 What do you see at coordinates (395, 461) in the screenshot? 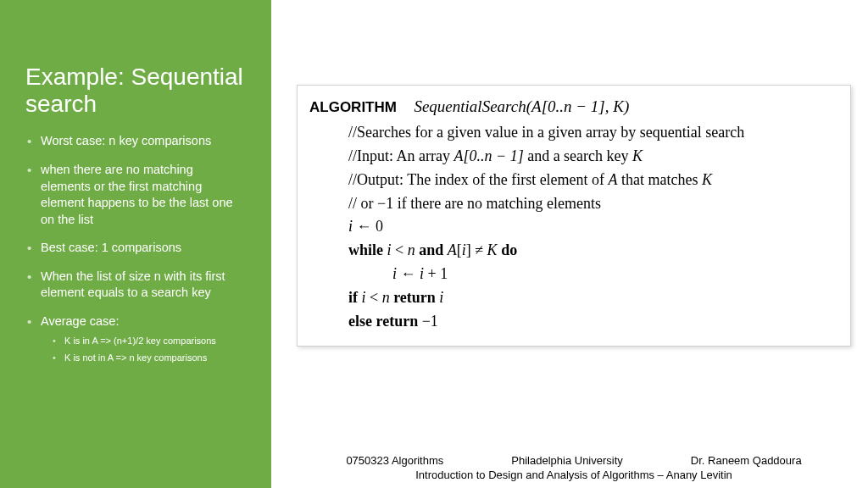
I see `footer-course: 0750323 Algorithms` at bounding box center [395, 461].